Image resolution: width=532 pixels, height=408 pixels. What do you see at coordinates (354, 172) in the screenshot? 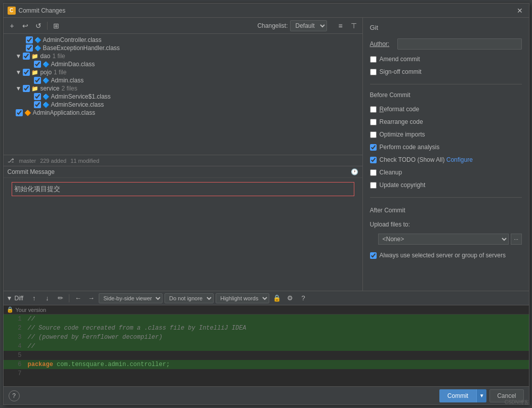
I see `clock-icon: 🕐` at bounding box center [354, 172].